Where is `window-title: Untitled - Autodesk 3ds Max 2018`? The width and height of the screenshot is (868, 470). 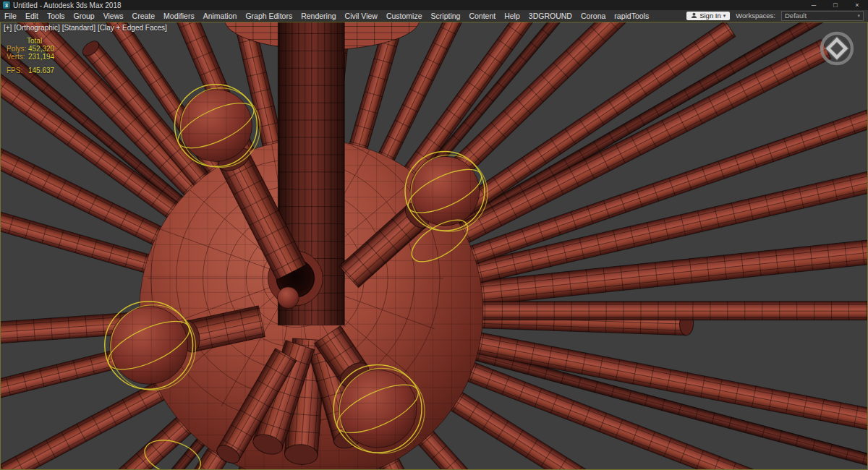
window-title: Untitled - Autodesk 3ds Max 2018 is located at coordinates (67, 6).